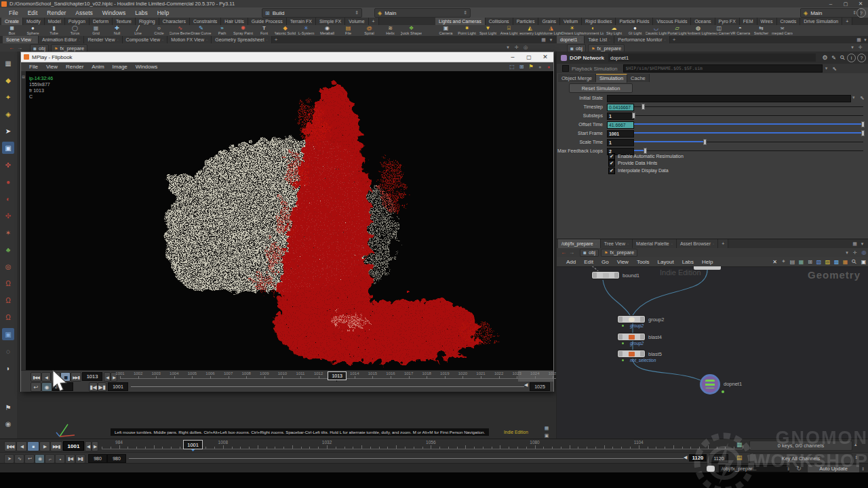  What do you see at coordinates (530, 30) in the screenshot?
I see `shelf-tool-geometry-light: ◭Geometry Light` at bounding box center [530, 30].